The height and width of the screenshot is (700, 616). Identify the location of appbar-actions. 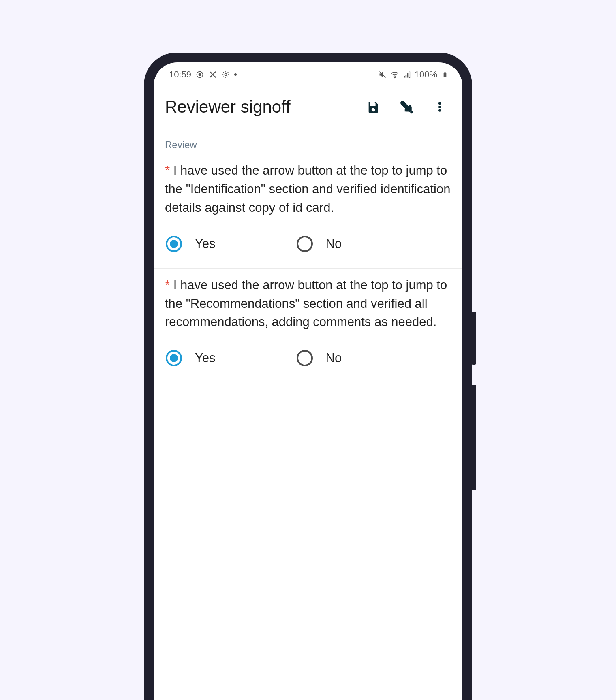
(406, 107).